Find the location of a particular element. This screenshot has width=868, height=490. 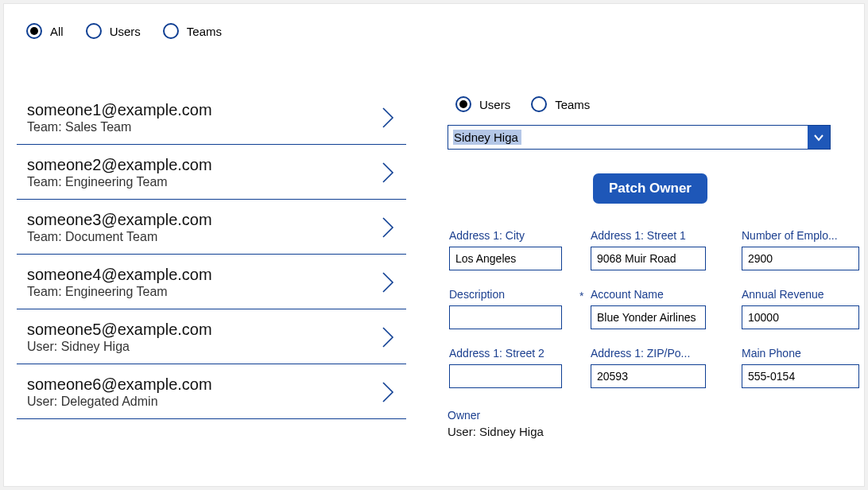

list-item-secondary: User: Sidney Higa is located at coordinates (119, 347).